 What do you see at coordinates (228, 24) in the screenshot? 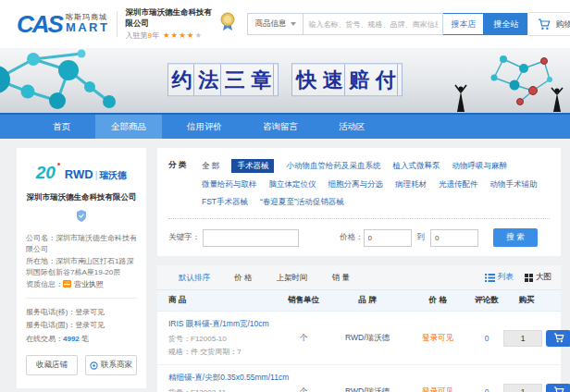
I see `medal-icon` at bounding box center [228, 24].